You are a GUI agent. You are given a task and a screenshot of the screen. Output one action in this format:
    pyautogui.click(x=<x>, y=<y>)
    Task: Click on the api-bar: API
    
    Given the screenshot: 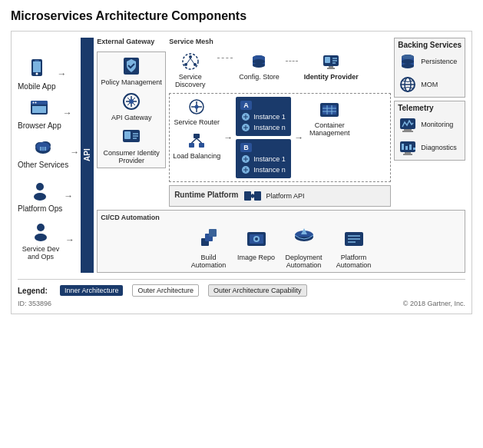 What is the action you would take?
    pyautogui.click(x=88, y=155)
    